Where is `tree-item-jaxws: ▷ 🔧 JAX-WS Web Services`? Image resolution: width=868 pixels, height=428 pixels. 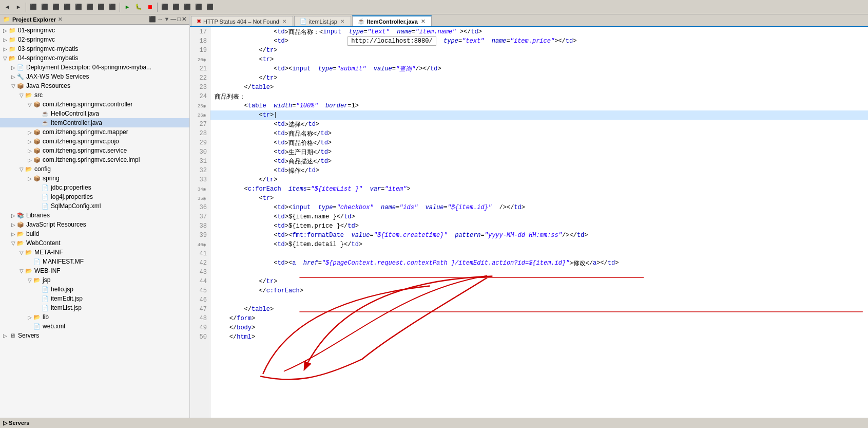
tree-item-jaxws: ▷ 🔧 JAX-WS Web Services is located at coordinates (94, 77).